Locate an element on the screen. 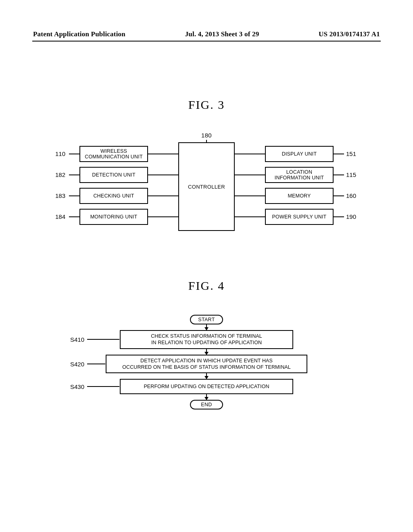 The height and width of the screenshot is (532, 413). header-right: US 2013/0174137 A1 is located at coordinates (349, 34).